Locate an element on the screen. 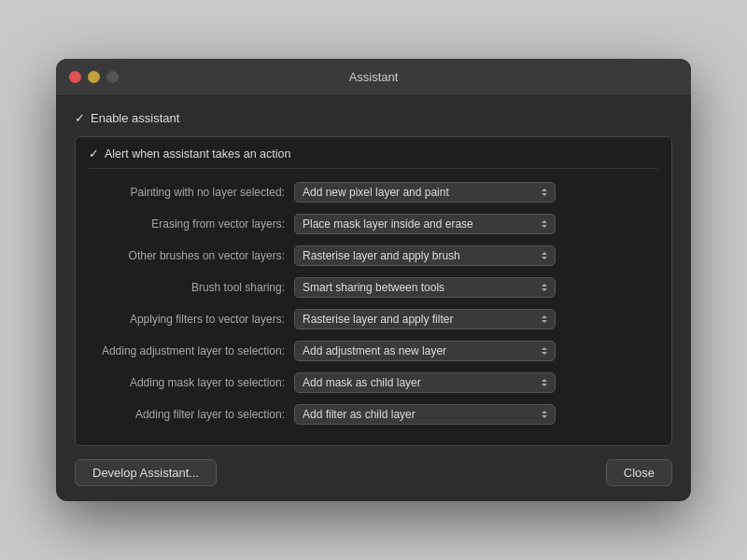 The image size is (747, 560). row-select-1: Place mask layer inside and eraseRasteri… is located at coordinates (425, 224).